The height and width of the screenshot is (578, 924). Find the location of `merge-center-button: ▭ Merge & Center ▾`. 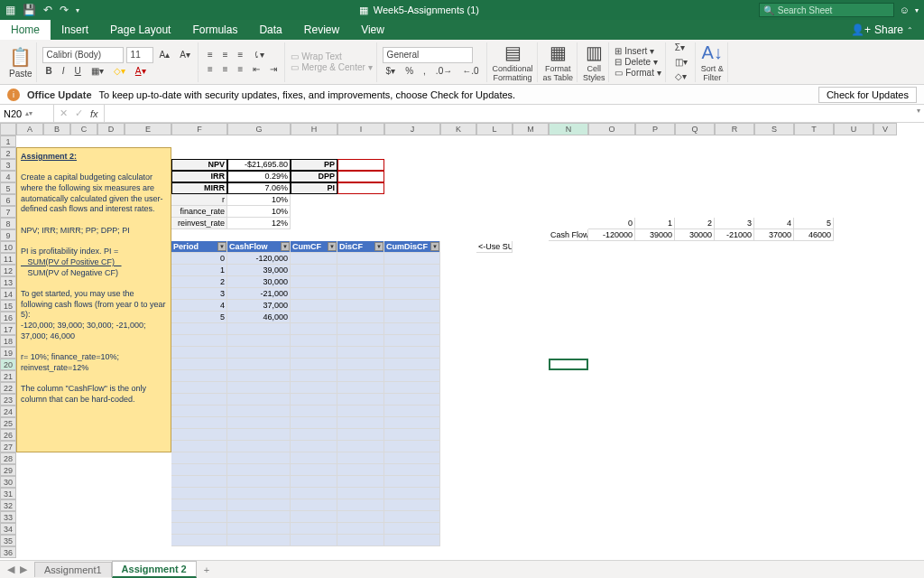

merge-center-button: ▭ Merge & Center ▾ is located at coordinates (331, 67).